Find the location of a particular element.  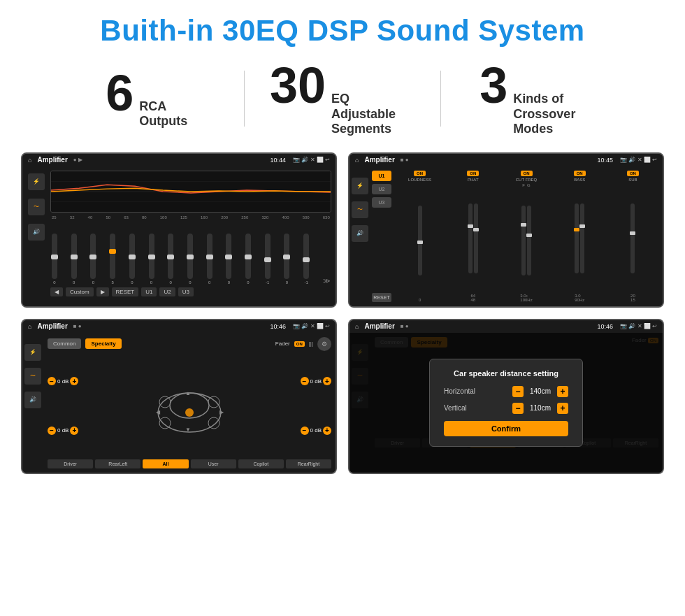

home-icon-2: ⌂ is located at coordinates (356, 160).